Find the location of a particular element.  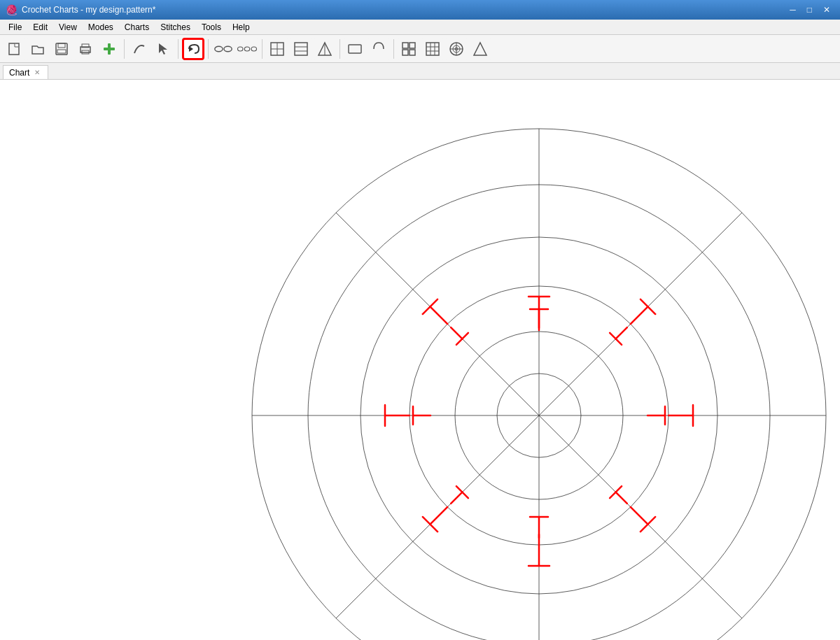

app-icon: 🧶 is located at coordinates (11, 10).